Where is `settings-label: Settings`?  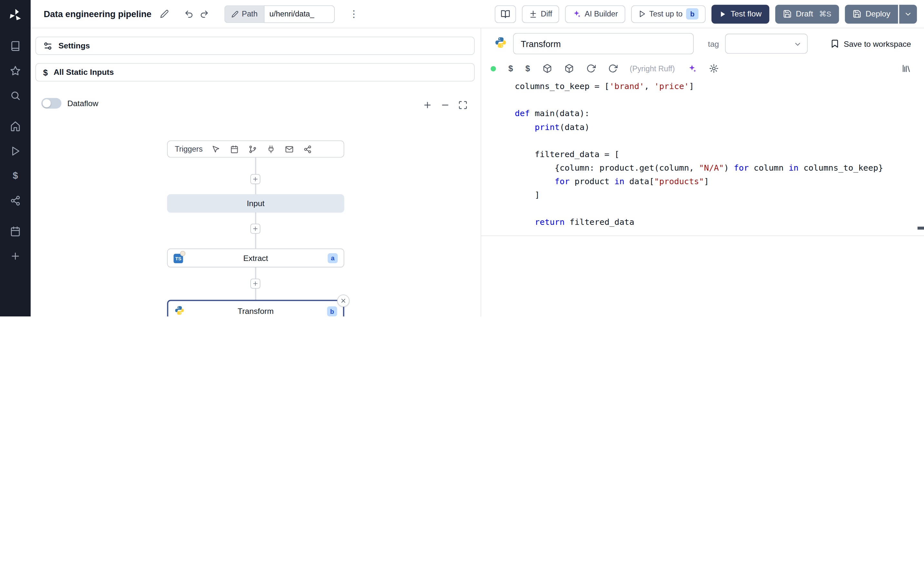 settings-label: Settings is located at coordinates (74, 46).